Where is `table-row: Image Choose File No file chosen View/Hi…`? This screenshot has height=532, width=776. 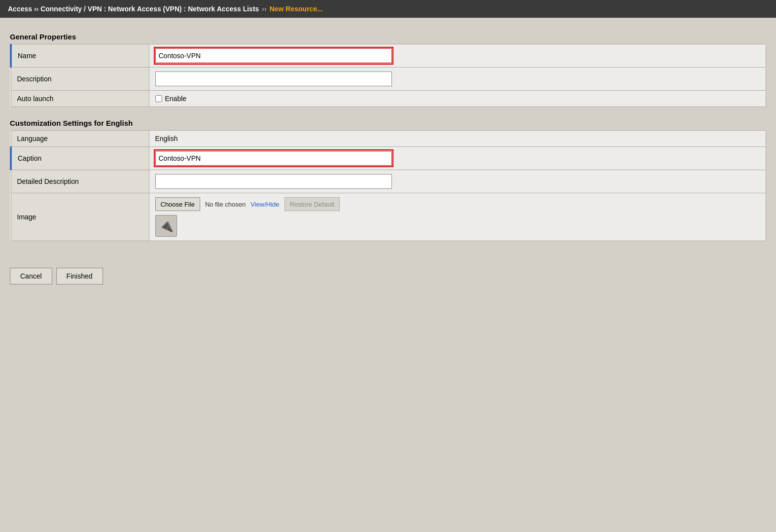 table-row: Image Choose File No file chosen View/Hi… is located at coordinates (388, 217).